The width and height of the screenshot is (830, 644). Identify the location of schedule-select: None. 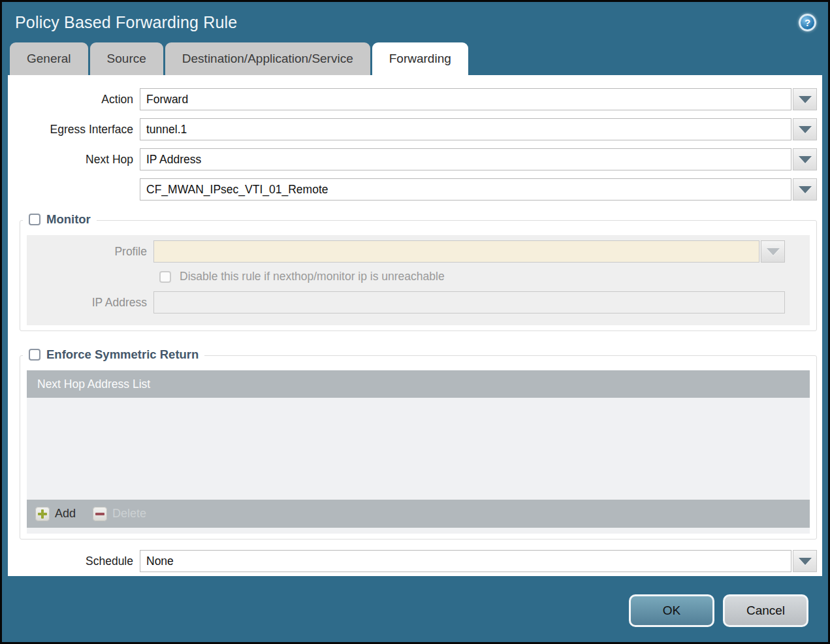
(466, 561).